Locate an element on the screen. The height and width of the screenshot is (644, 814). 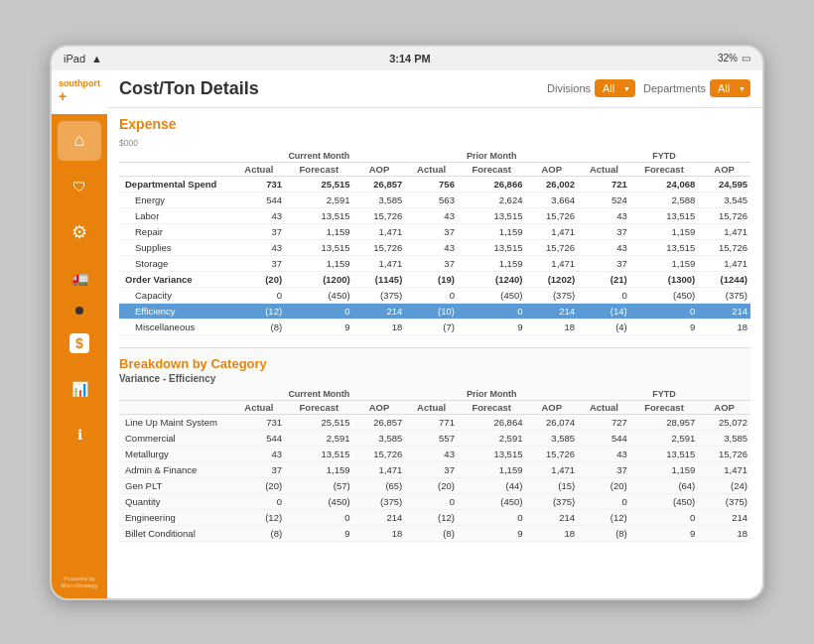
logo-text: southport is located at coordinates (79, 84).